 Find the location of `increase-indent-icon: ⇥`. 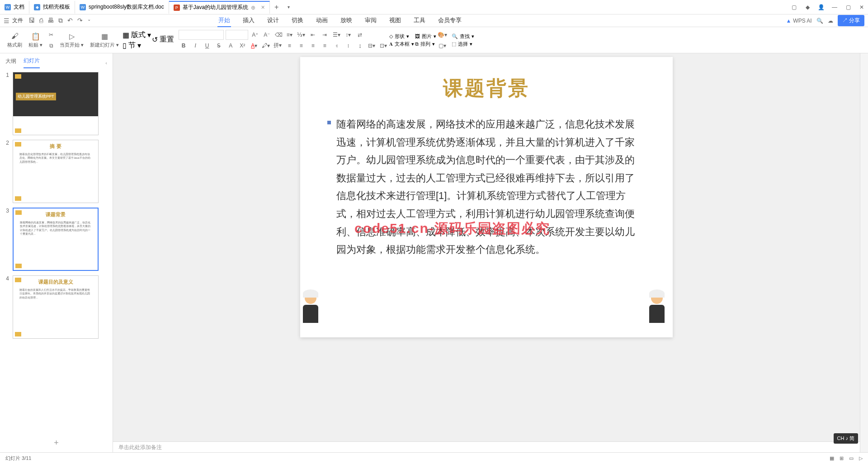

increase-indent-icon: ⇥ is located at coordinates (325, 35).